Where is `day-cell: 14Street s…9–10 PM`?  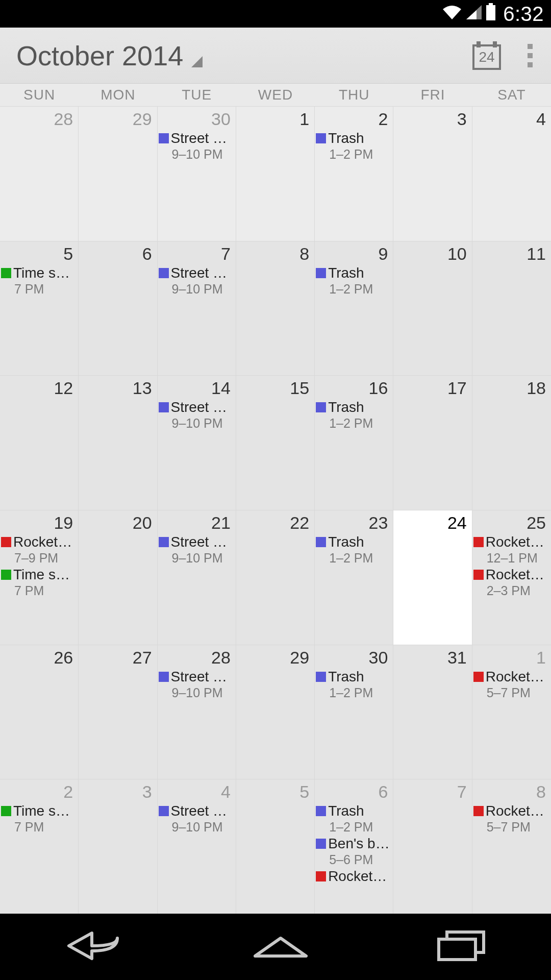 day-cell: 14Street s…9–10 PM is located at coordinates (197, 443).